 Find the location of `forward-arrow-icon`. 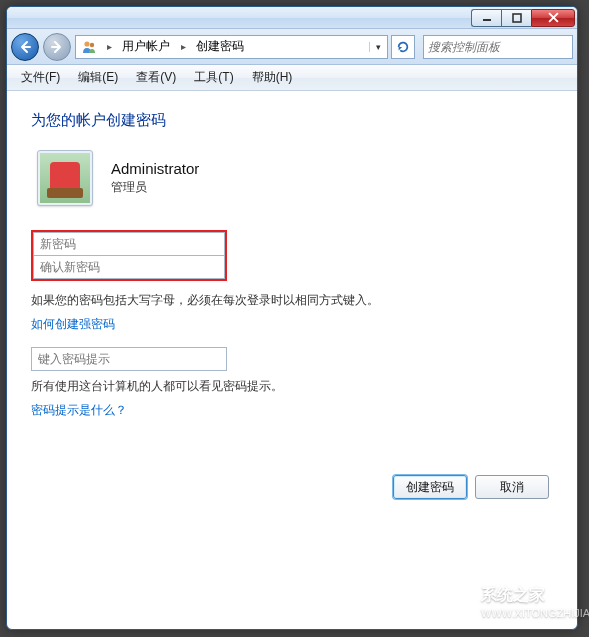

forward-arrow-icon is located at coordinates (57, 47).